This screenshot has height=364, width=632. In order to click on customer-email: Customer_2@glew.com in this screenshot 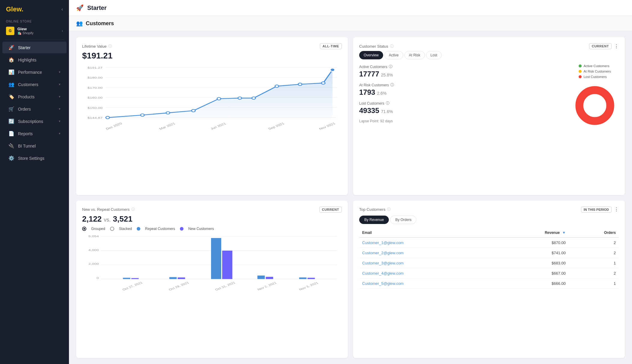, I will do `click(426, 253)`.